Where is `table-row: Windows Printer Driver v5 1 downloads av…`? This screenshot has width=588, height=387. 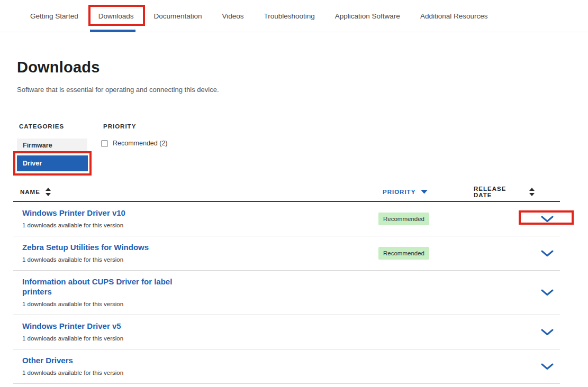
table-row: Windows Printer Driver v5 1 downloads av… is located at coordinates (287, 332).